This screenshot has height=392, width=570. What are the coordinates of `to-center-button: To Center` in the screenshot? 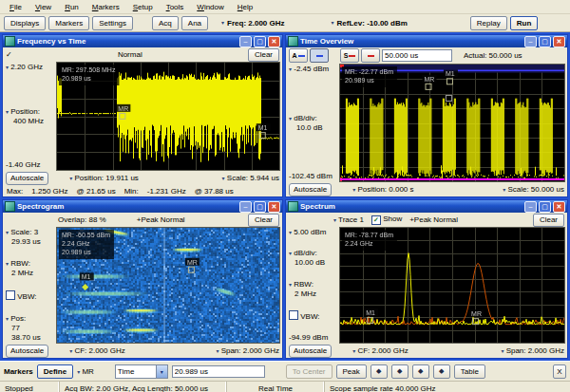 It's located at (310, 372).